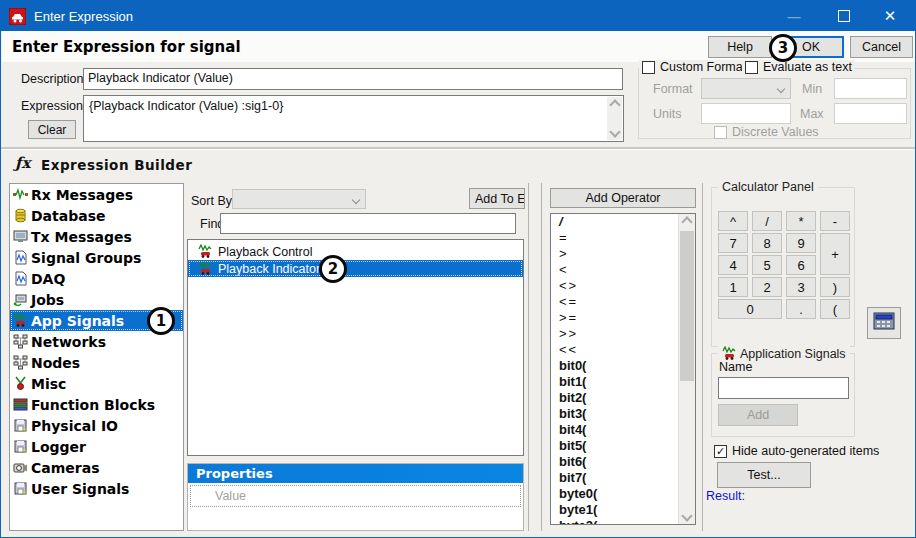 This screenshot has width=916, height=538. What do you see at coordinates (96, 362) in the screenshot?
I see `sidebar-item-nodes: Nodes` at bounding box center [96, 362].